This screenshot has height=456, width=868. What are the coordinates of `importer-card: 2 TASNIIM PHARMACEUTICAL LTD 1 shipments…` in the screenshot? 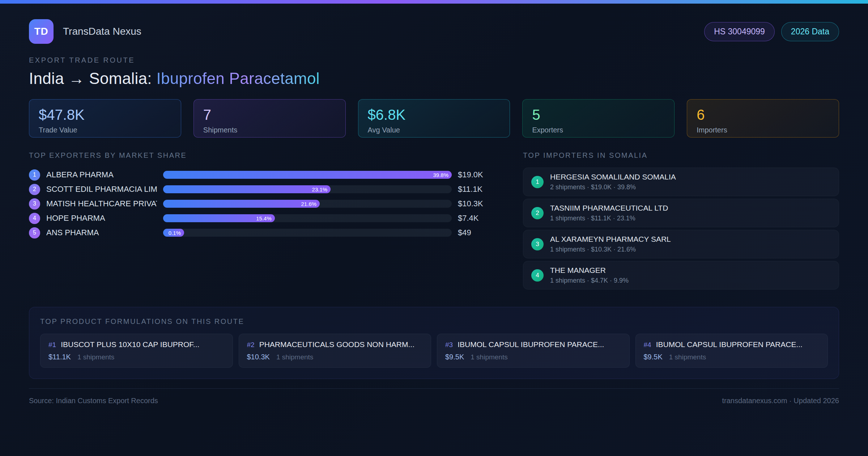 It's located at (681, 213).